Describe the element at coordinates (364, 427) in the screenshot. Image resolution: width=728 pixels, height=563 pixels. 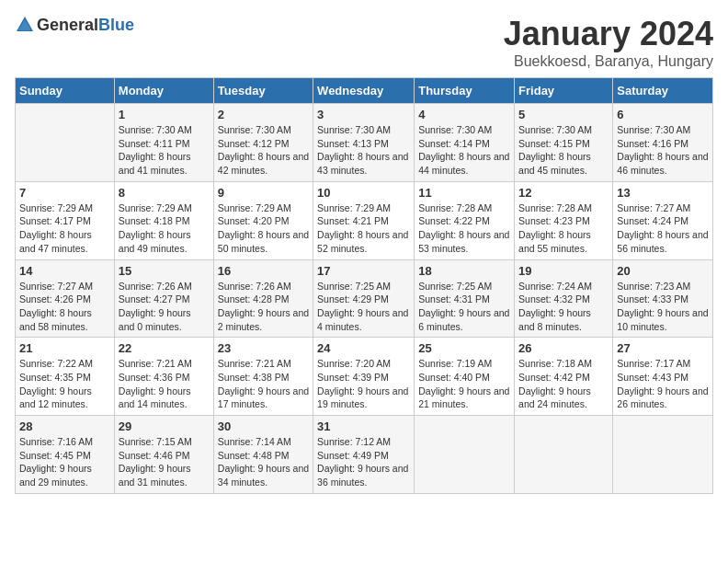
I see `day-number: 31` at that location.